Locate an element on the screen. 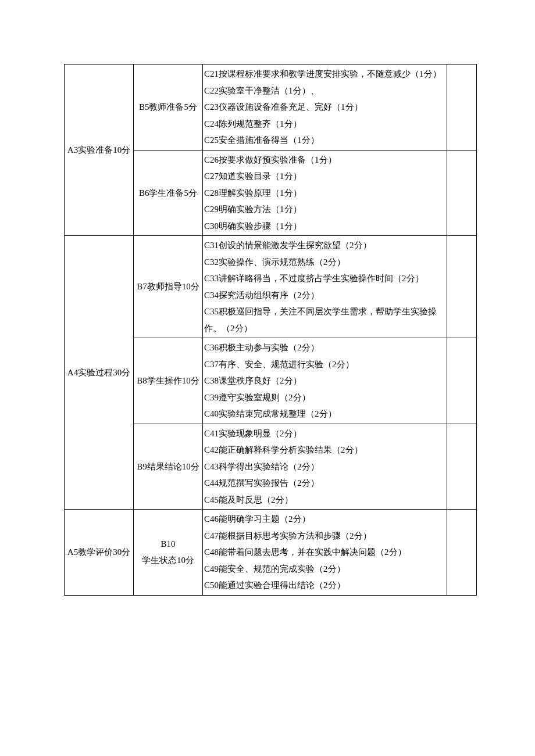 This screenshot has width=535, height=756. level-b-cell: B5教师准备5分 is located at coordinates (169, 108).